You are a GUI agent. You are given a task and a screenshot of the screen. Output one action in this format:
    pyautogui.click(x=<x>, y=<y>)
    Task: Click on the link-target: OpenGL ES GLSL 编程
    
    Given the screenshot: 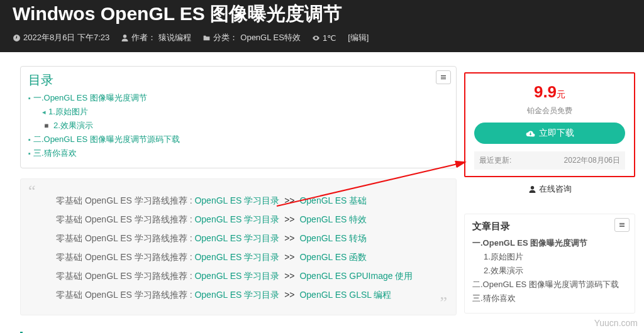 What is the action you would take?
    pyautogui.click(x=345, y=295)
    